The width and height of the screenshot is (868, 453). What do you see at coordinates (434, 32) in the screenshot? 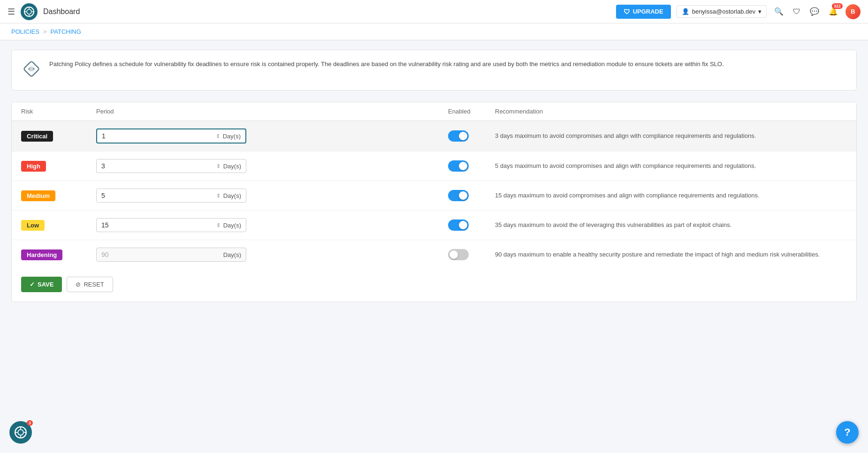
I see `breadcrumb: POLICIES > PATCHING` at bounding box center [434, 32].